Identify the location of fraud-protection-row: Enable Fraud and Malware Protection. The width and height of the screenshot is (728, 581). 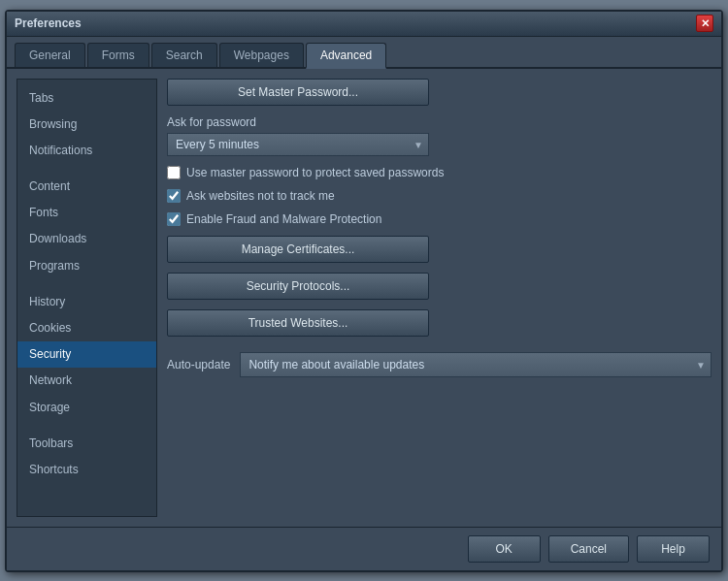
(439, 219).